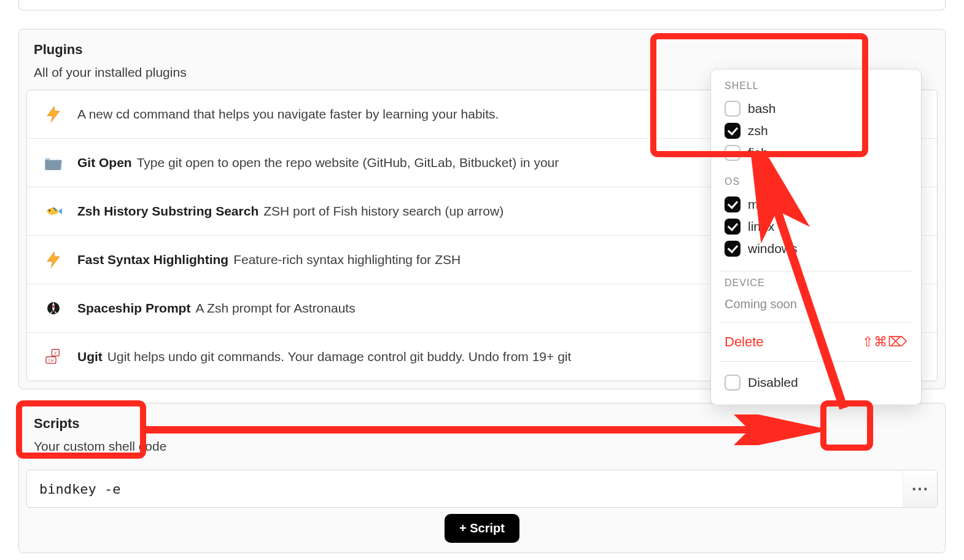  I want to click on plugin-text: Zsh History Substring Search ZSH port of…, so click(290, 211).